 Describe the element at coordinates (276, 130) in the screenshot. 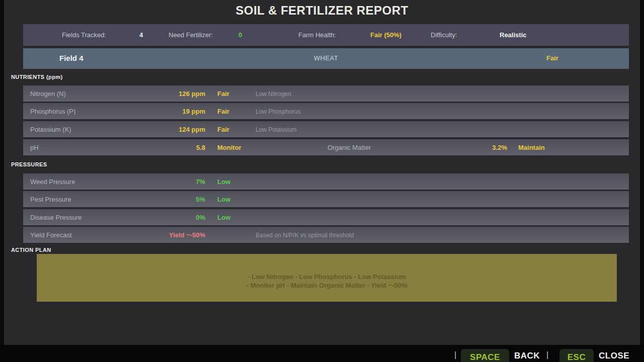

I see `nutrient-note: Low Potassium` at that location.